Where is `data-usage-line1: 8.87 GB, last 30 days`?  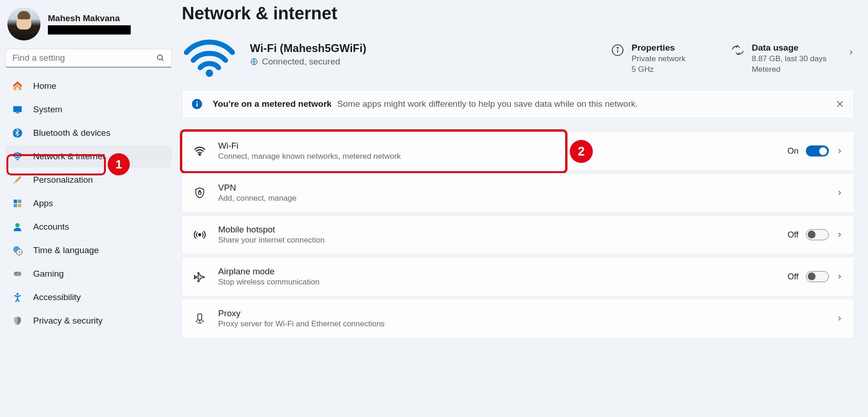
data-usage-line1: 8.87 GB, last 30 days is located at coordinates (789, 59).